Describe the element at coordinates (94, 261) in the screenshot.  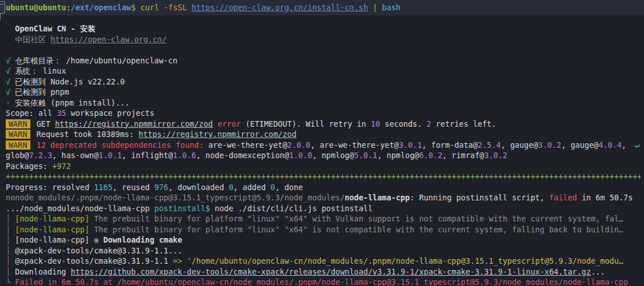
I see `text-segment: @xpack-dev-tools/cmake@3.31.9-1.1` at that location.